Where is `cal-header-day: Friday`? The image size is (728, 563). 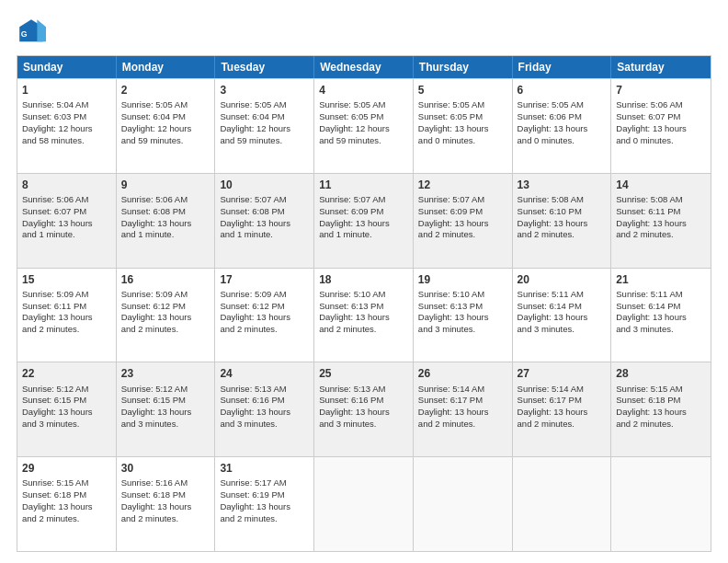 cal-header-day: Friday is located at coordinates (563, 67).